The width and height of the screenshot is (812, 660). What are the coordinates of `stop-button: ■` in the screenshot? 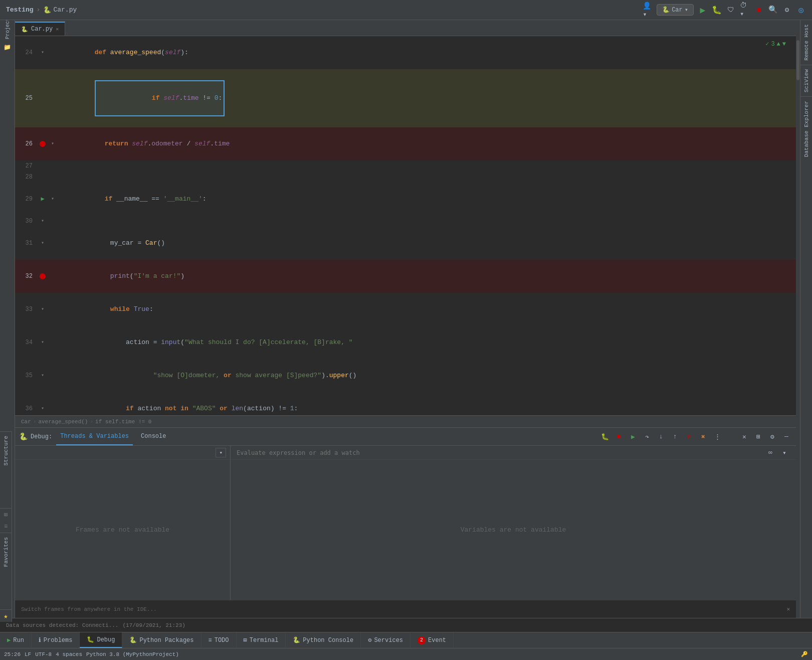 It's located at (759, 10).